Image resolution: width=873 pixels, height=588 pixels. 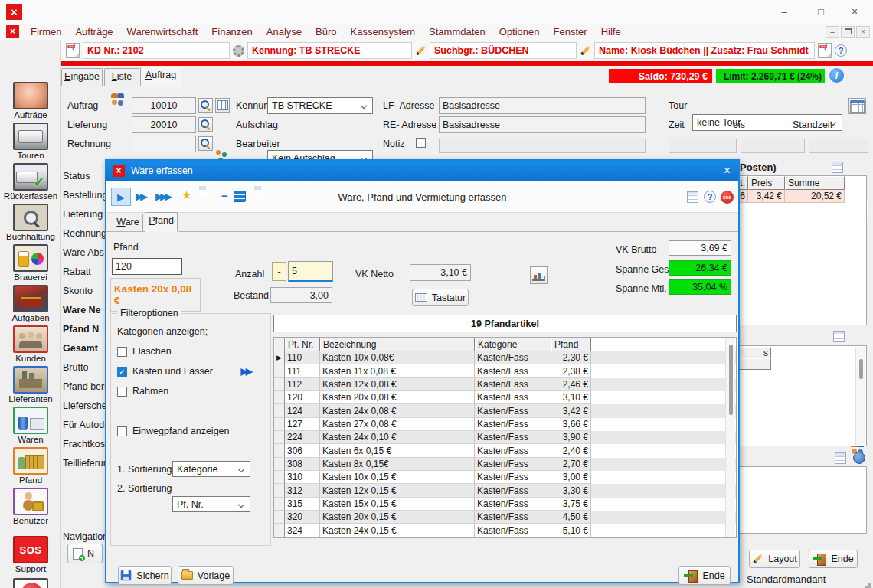 What do you see at coordinates (164, 125) in the screenshot?
I see `lieferung-number-field: 20010` at bounding box center [164, 125].